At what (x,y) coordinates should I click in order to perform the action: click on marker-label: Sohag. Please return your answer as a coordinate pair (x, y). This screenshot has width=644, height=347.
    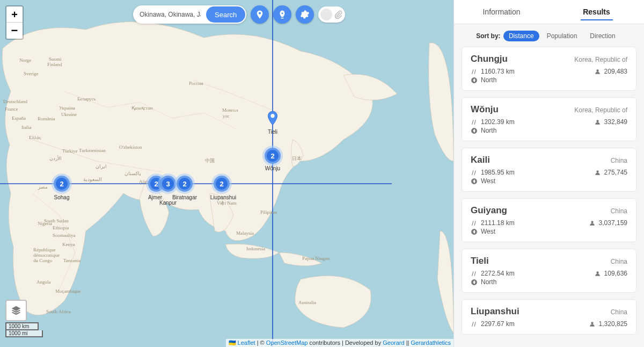
    Looking at the image, I should click on (62, 198).